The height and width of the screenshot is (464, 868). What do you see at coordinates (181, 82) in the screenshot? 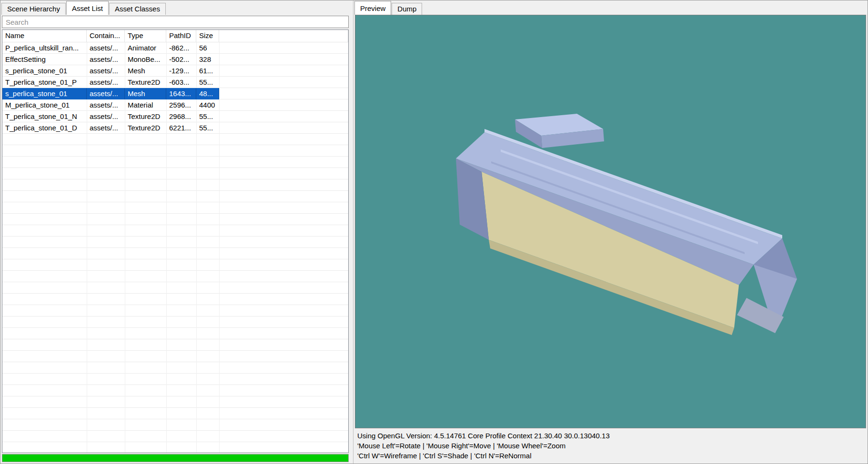
I see `asset-cell: -603...` at bounding box center [181, 82].